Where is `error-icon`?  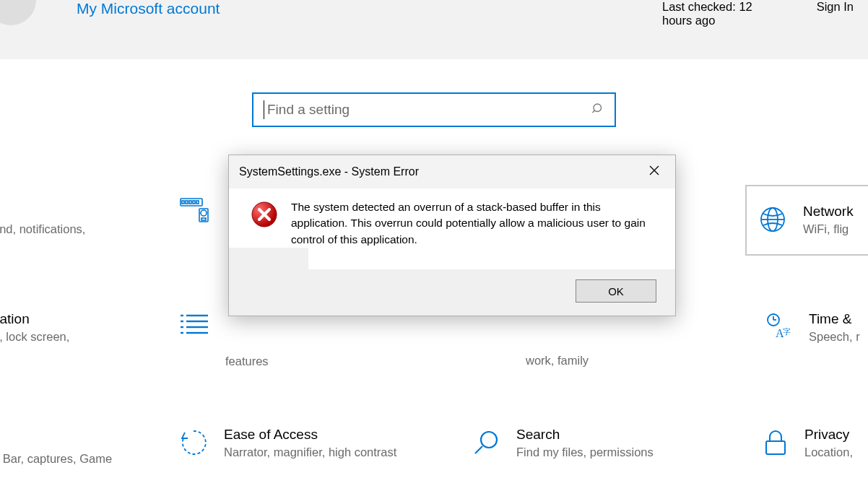 error-icon is located at coordinates (264, 216).